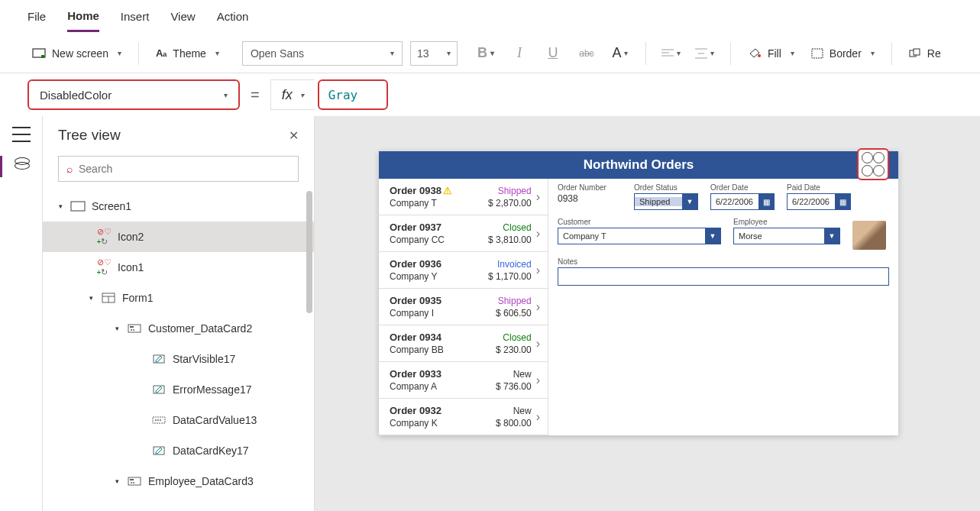 The width and height of the screenshot is (980, 511). I want to click on valign-button: ▾, so click(705, 53).